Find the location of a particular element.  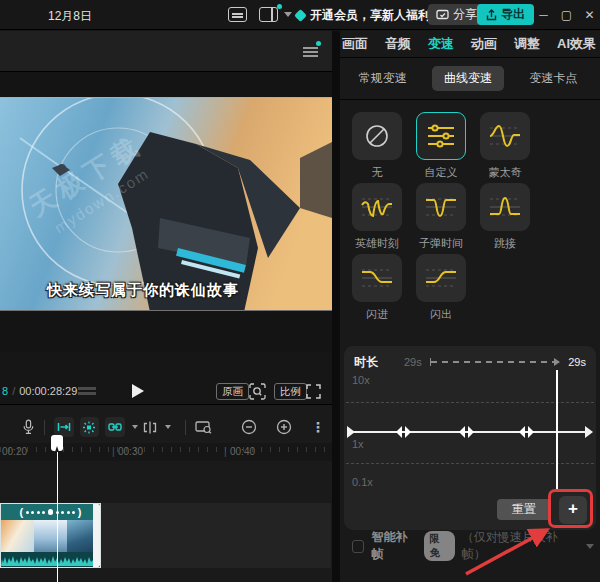

flash-in-curve-icon is located at coordinates (377, 278).